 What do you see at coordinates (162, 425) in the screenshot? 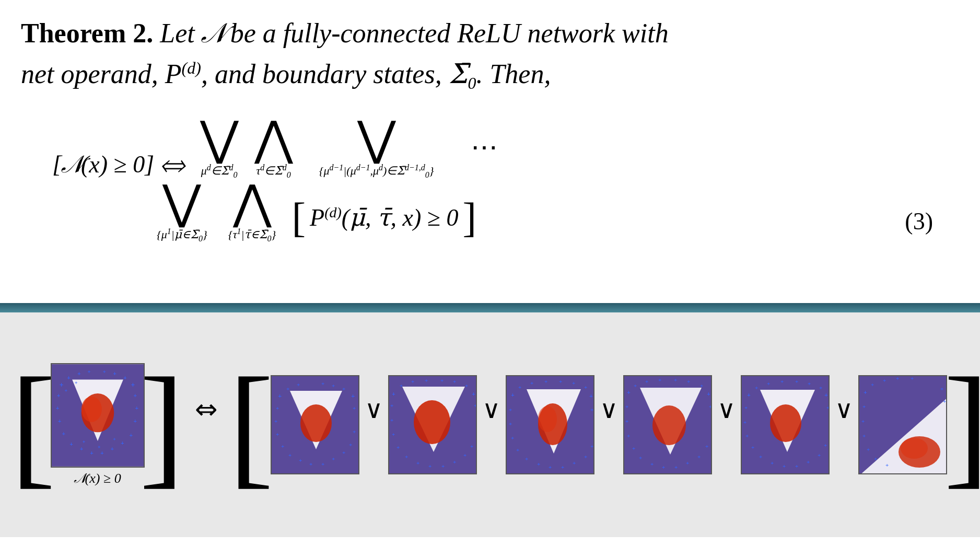
I see `outer-bracket-right: ]` at bounding box center [162, 425].